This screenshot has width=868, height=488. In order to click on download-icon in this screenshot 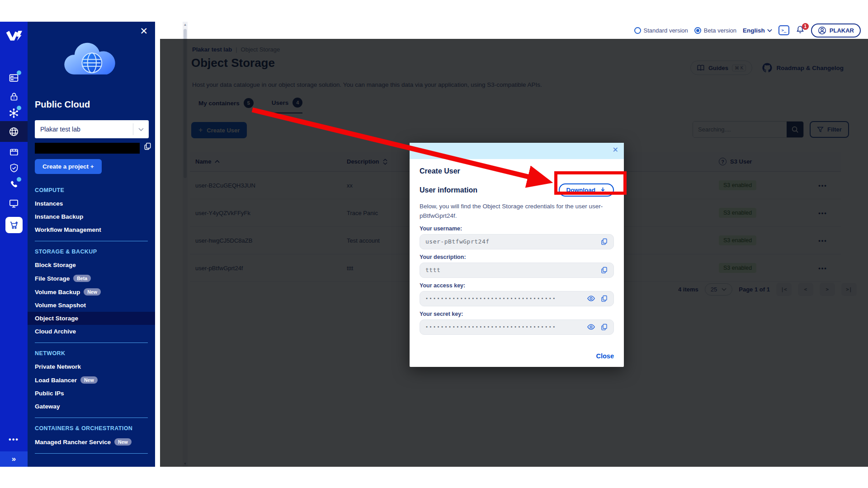, I will do `click(603, 190)`.